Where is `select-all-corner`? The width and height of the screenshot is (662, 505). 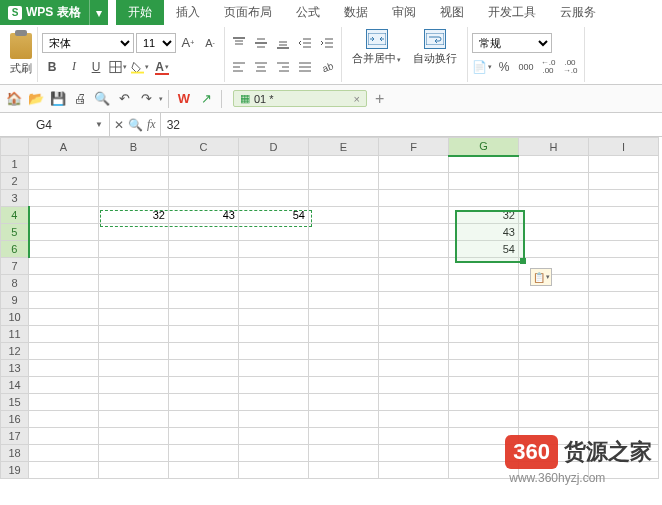
select-all-corner is located at coordinates (15, 147).